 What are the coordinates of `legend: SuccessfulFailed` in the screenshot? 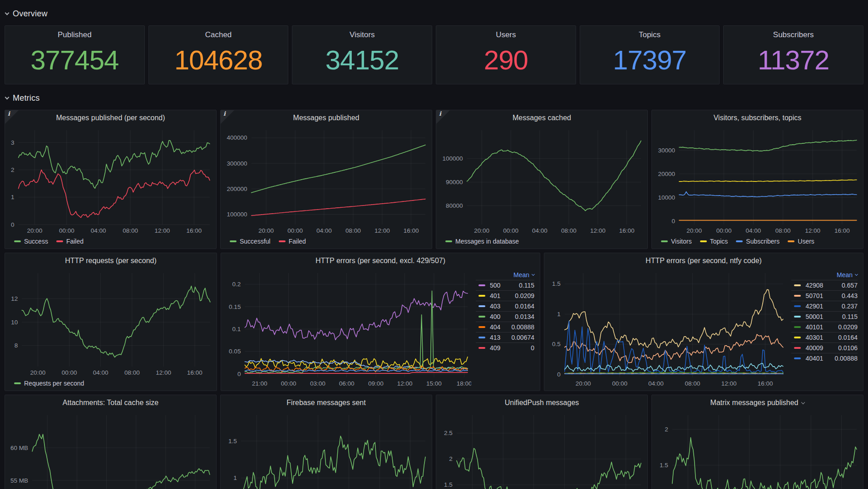 It's located at (327, 241).